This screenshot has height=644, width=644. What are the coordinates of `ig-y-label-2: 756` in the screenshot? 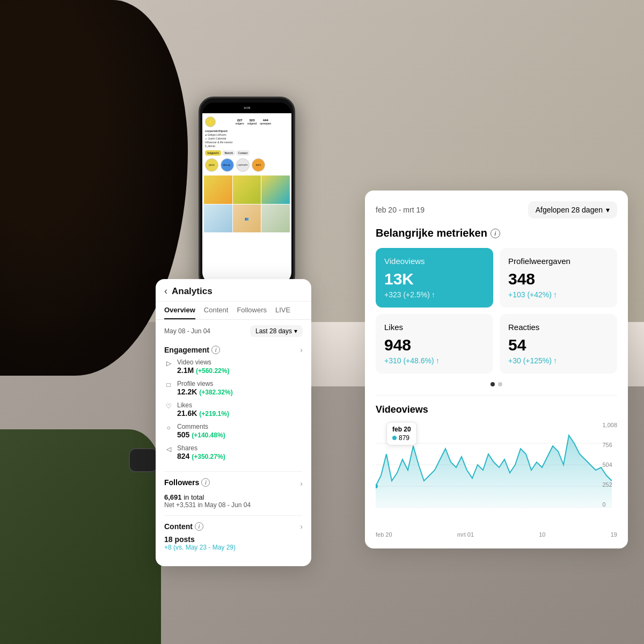 It's located at (610, 445).